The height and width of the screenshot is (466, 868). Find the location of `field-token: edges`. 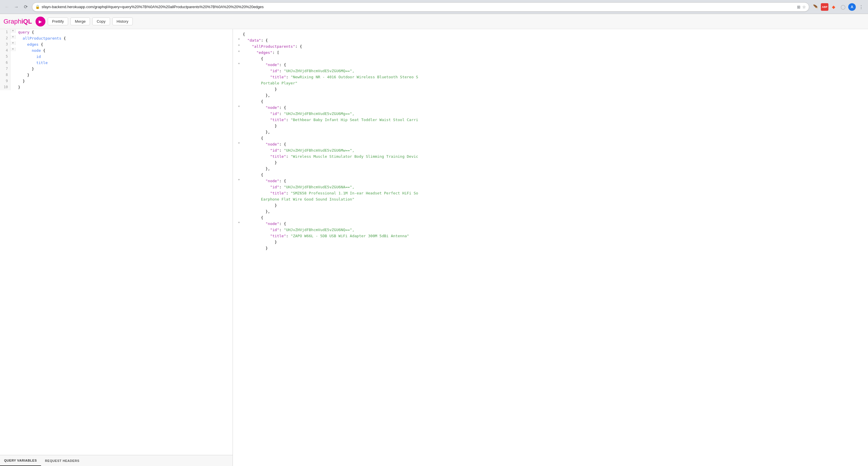

field-token: edges is located at coordinates (33, 44).